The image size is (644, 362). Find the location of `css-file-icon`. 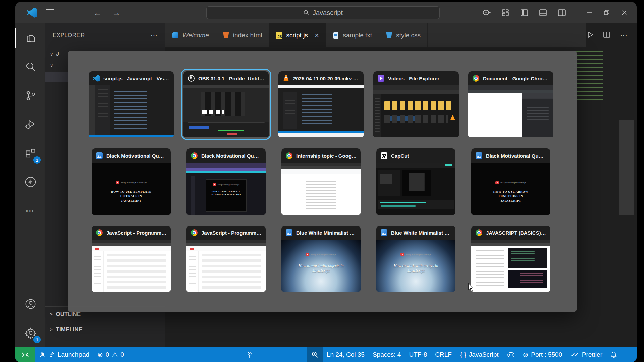

css-file-icon is located at coordinates (389, 35).